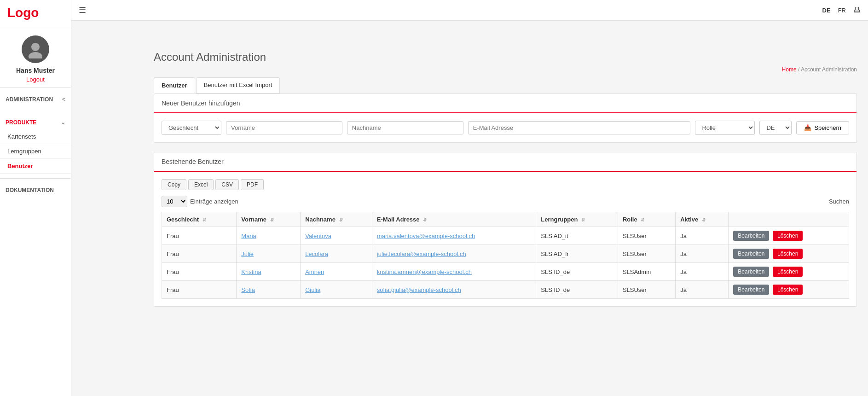  I want to click on col-email: E-Mail Adresse ⇵, so click(454, 220).